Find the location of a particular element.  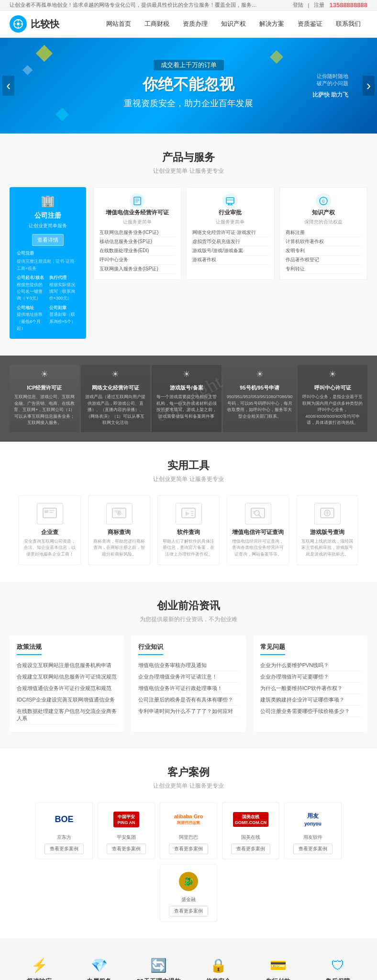

grey-item-2: 游戏版号/备案 每一个游戏需要提交给相应主管机构，每一份文件或者材料必须按照要求… is located at coordinates (187, 399).